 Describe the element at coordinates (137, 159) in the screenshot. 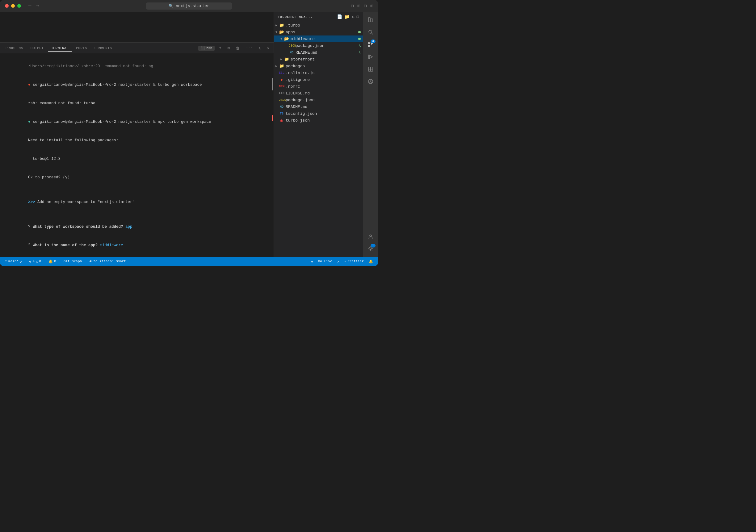

I see `terminal-line: turbo@1.12.3` at that location.